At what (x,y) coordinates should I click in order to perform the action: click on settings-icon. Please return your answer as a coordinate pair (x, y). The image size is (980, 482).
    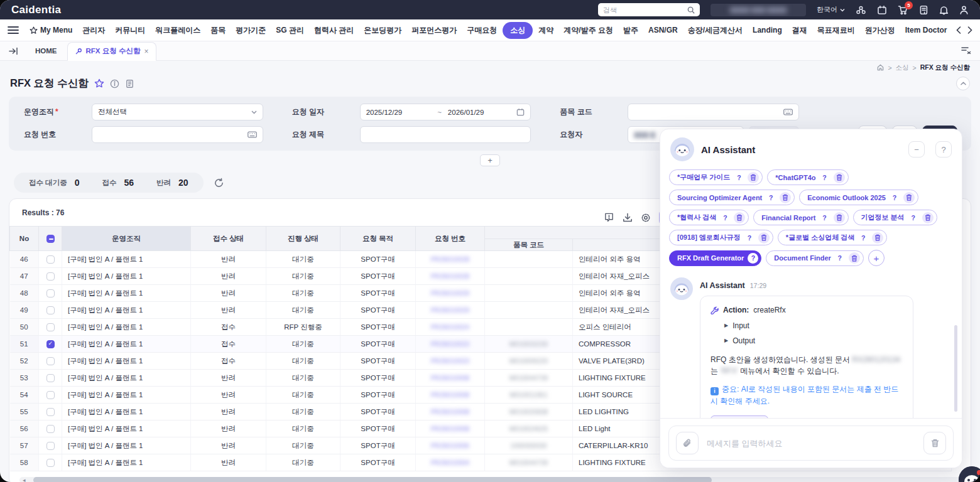
    Looking at the image, I should click on (646, 218).